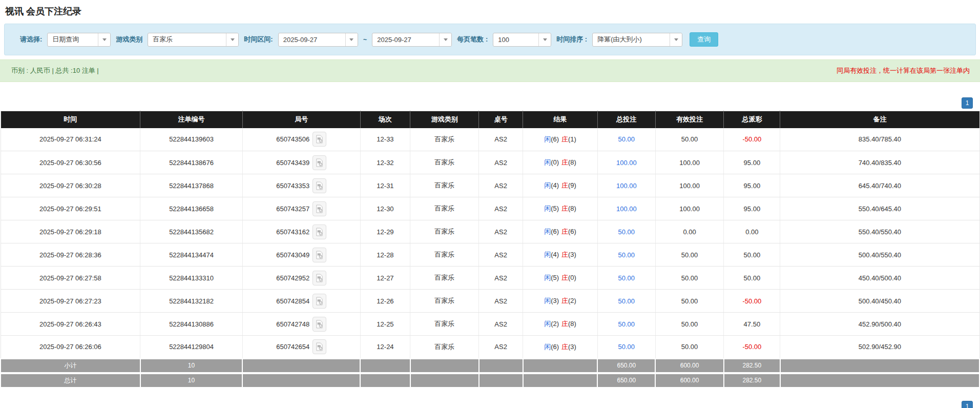  I want to click on header-remark: 备注, so click(880, 120).